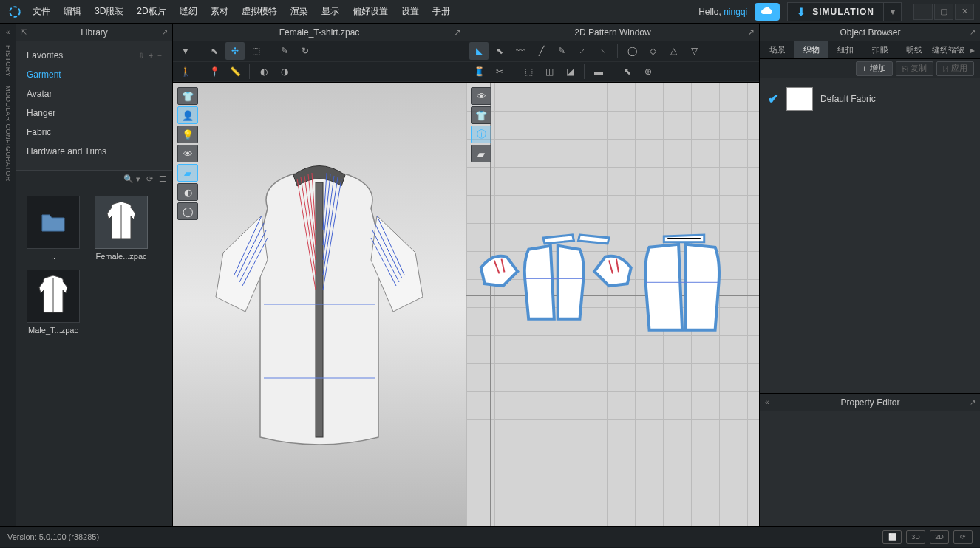 The image size is (980, 548). Describe the element at coordinates (549, 72) in the screenshot. I see `tool-2d-i: ◫` at that location.